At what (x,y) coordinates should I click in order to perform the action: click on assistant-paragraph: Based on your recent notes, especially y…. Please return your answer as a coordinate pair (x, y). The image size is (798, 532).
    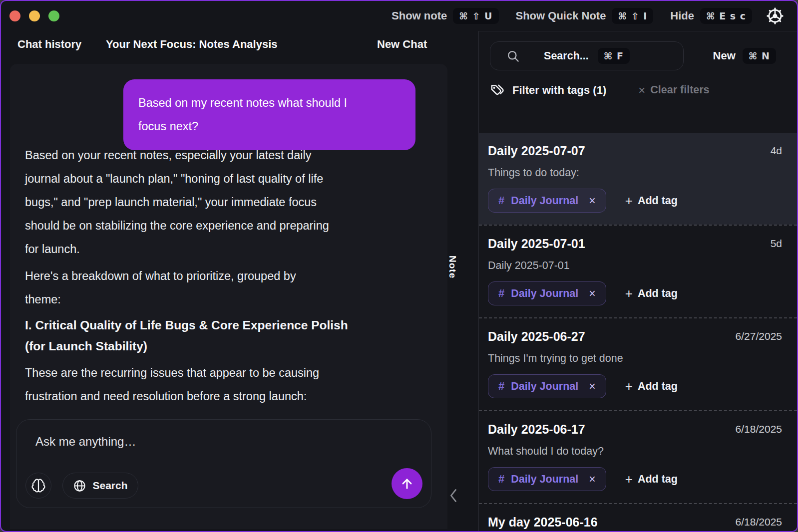
    Looking at the image, I should click on (227, 203).